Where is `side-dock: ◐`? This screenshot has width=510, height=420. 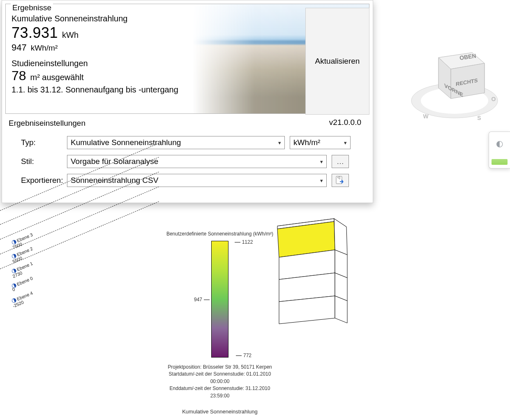
side-dock: ◐ is located at coordinates (499, 150).